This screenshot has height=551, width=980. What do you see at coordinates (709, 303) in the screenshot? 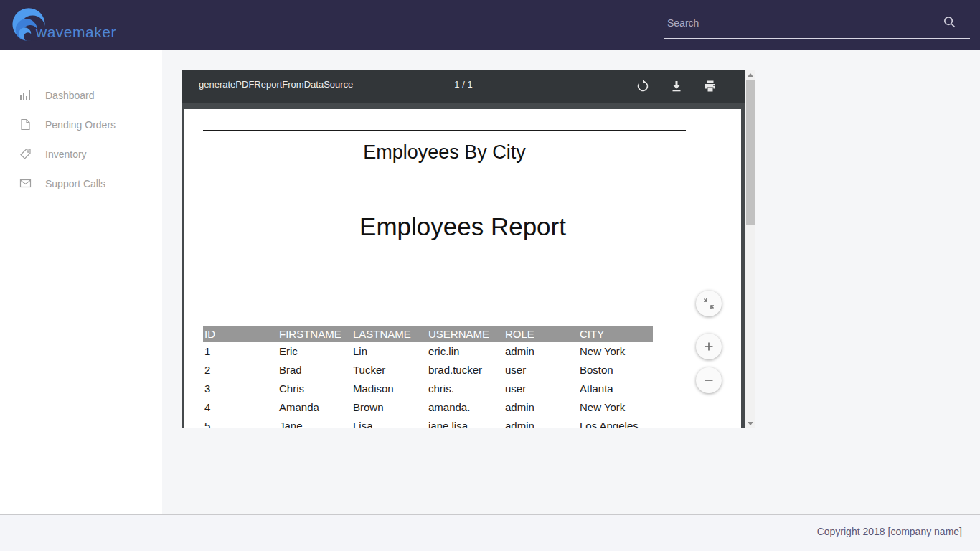
I see `fit-page-button` at bounding box center [709, 303].